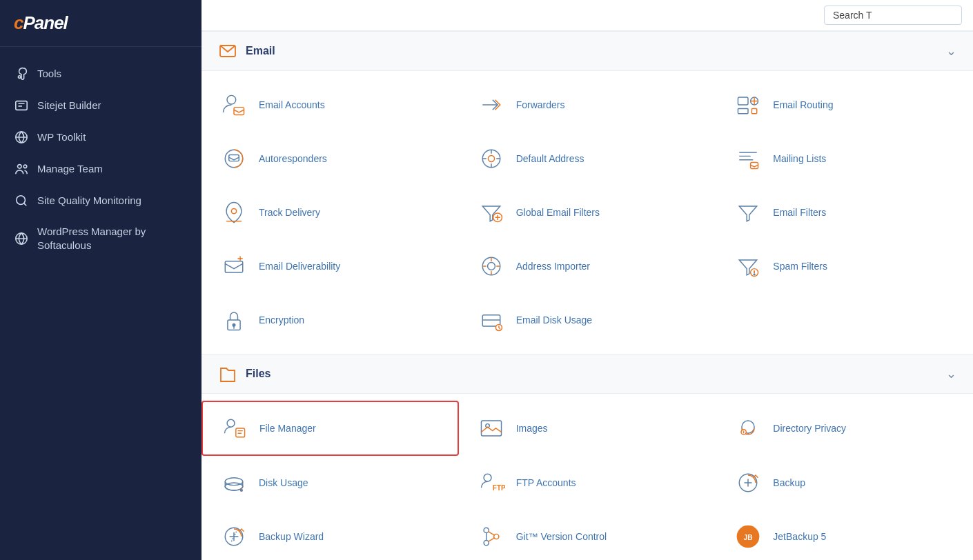  I want to click on sidebar-item-tools-label: Tools, so click(50, 74).